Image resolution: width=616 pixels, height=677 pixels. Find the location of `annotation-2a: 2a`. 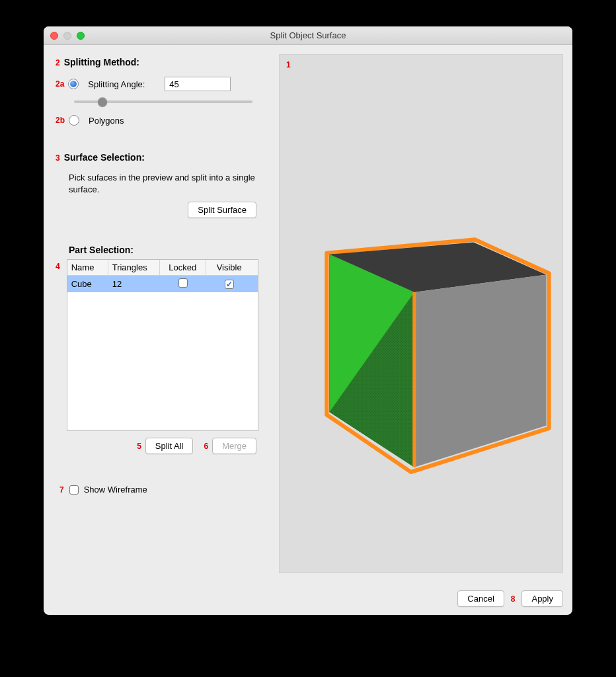

annotation-2a: 2a is located at coordinates (59, 84).